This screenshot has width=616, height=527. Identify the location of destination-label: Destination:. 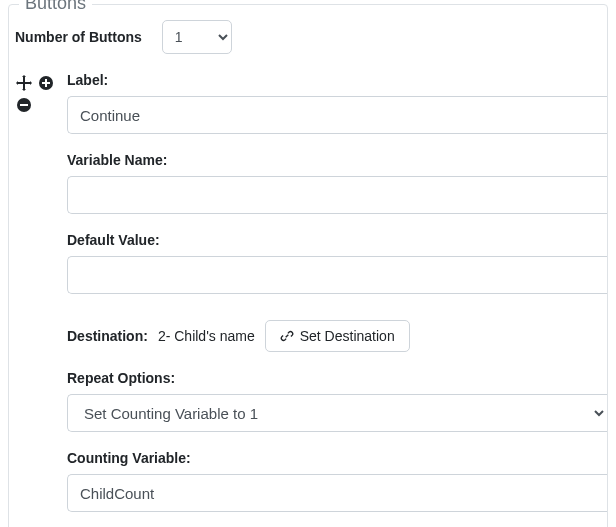
(108, 336).